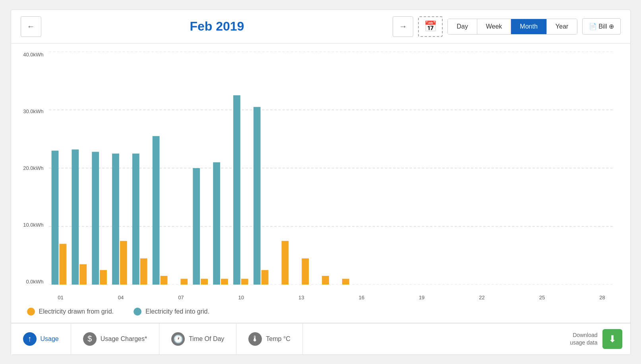 Image resolution: width=641 pixels, height=364 pixels. What do you see at coordinates (529, 27) in the screenshot?
I see `tab-month: Month` at bounding box center [529, 27].